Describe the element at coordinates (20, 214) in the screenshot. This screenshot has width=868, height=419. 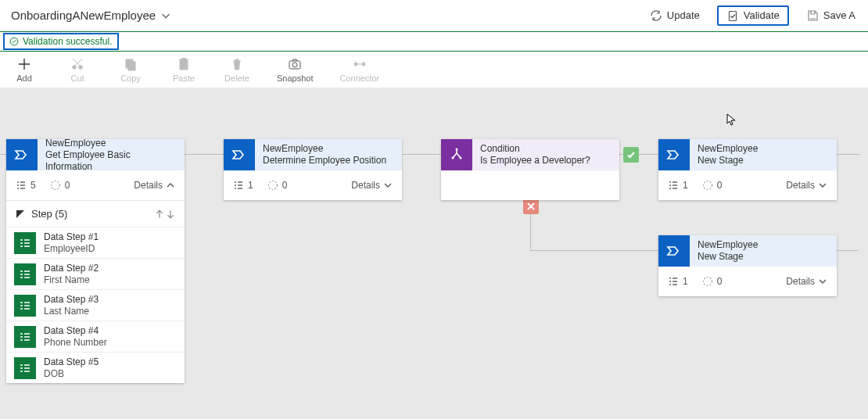
I see `triangle-collapse-icon` at that location.